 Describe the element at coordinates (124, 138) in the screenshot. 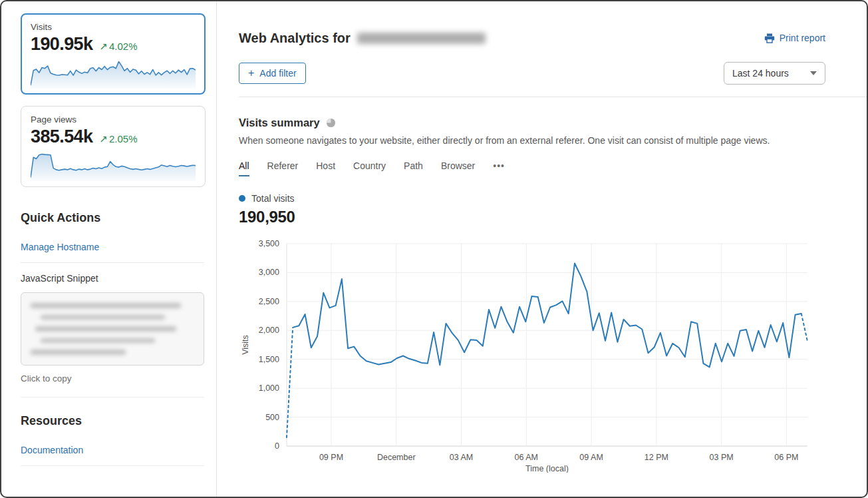

I see `metric-card-change: 2.05%` at that location.